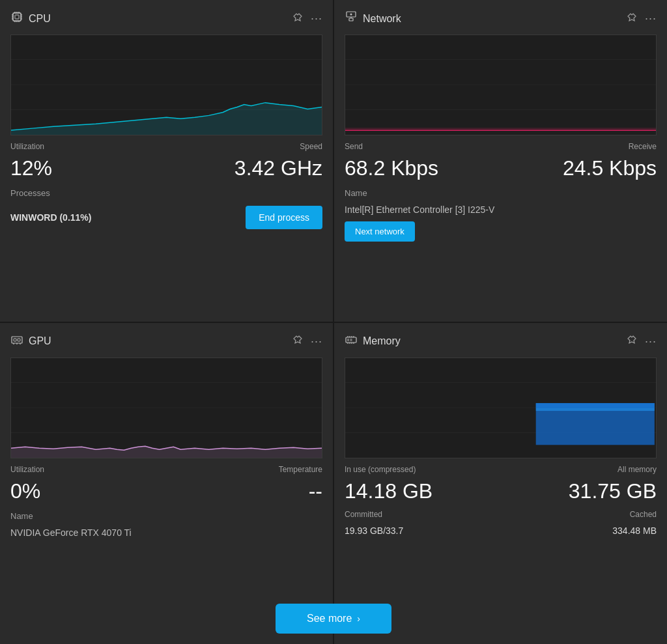 The height and width of the screenshot is (644, 667). I want to click on network-big-stats: 68.2 Kbps 24.5 Kbps, so click(500, 168).